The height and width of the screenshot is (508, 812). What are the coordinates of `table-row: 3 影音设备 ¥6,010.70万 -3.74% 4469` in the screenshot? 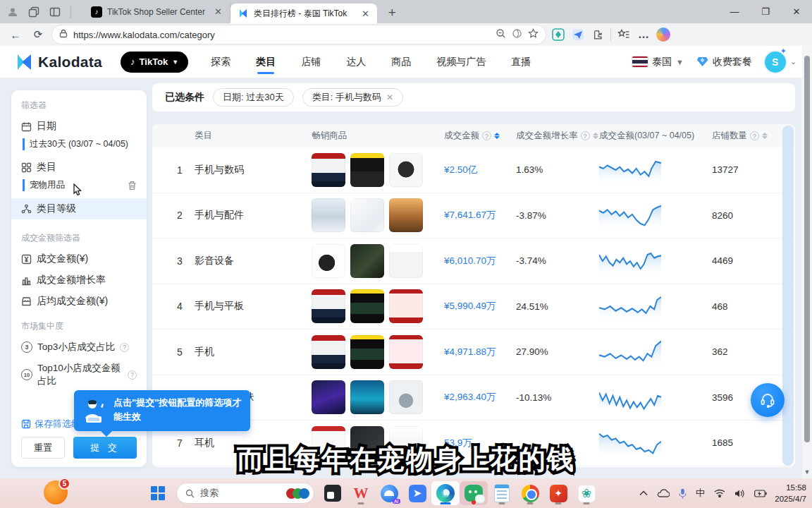 It's located at (474, 261).